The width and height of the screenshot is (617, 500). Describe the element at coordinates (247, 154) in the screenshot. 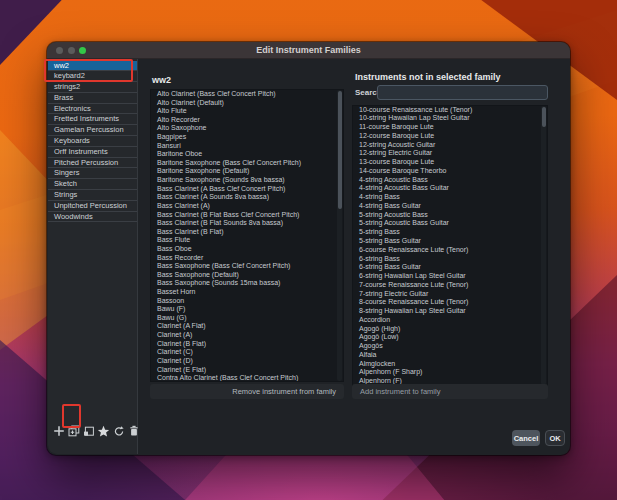

I see `family-instrument-row: Baritone Oboe` at that location.